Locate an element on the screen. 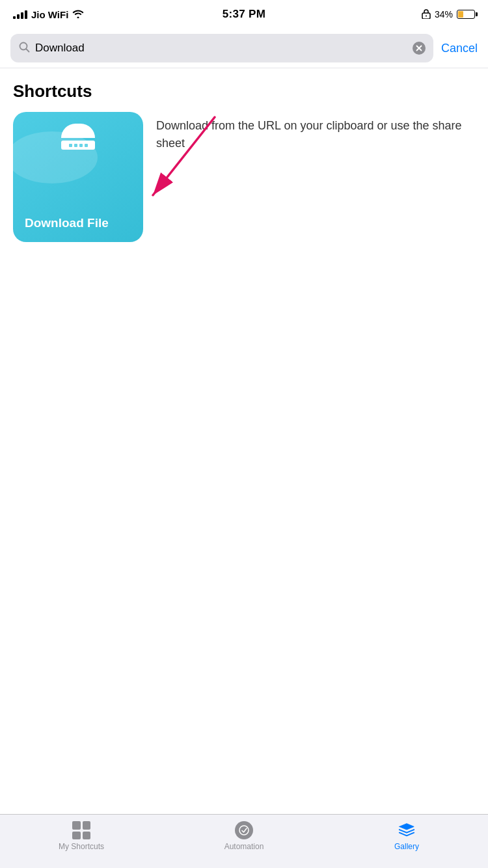 The image size is (488, 868). shortcut-description: Download from the URL on your clipboard … is located at coordinates (316, 132).